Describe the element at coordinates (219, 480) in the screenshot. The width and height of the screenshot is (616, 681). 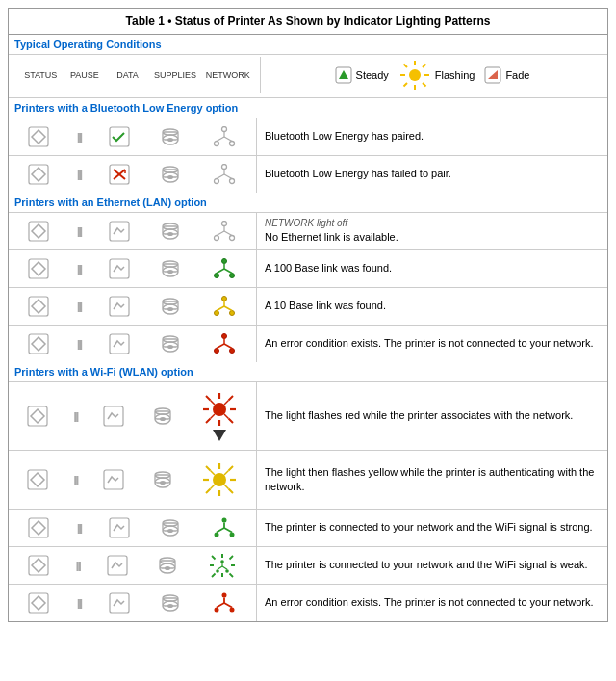
I see `wifi-yellow-flash-icon` at that location.